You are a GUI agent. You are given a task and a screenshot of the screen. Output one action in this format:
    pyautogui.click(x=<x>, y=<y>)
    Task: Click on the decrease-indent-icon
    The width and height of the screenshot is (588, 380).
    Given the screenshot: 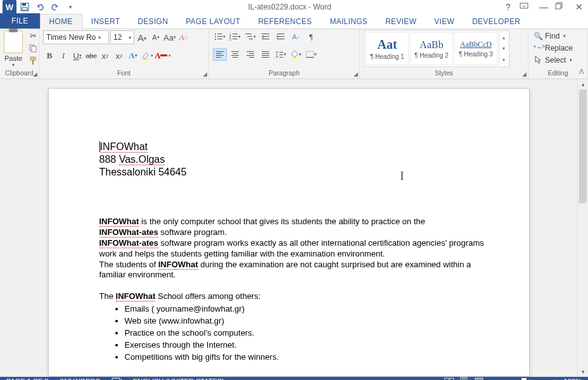 What is the action you would take?
    pyautogui.click(x=265, y=37)
    